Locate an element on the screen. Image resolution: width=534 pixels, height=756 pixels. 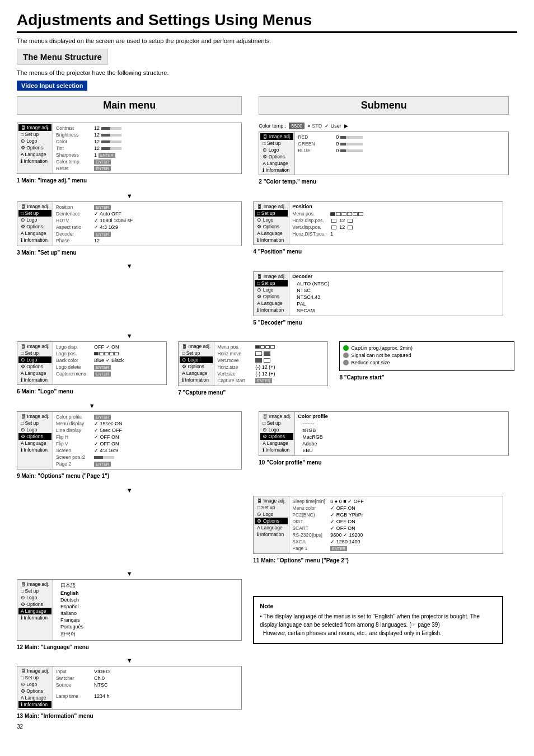
sb5-logo: ⊙ Logo is located at coordinates (271, 290).